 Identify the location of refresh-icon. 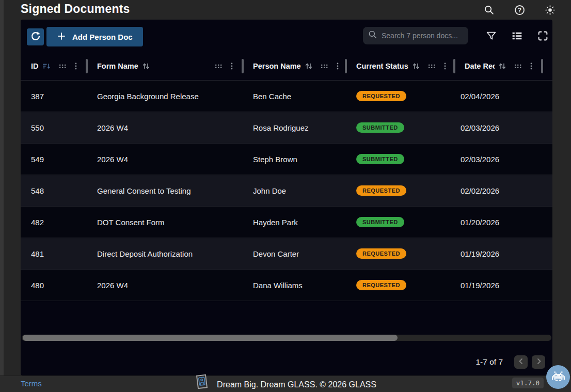
(36, 37).